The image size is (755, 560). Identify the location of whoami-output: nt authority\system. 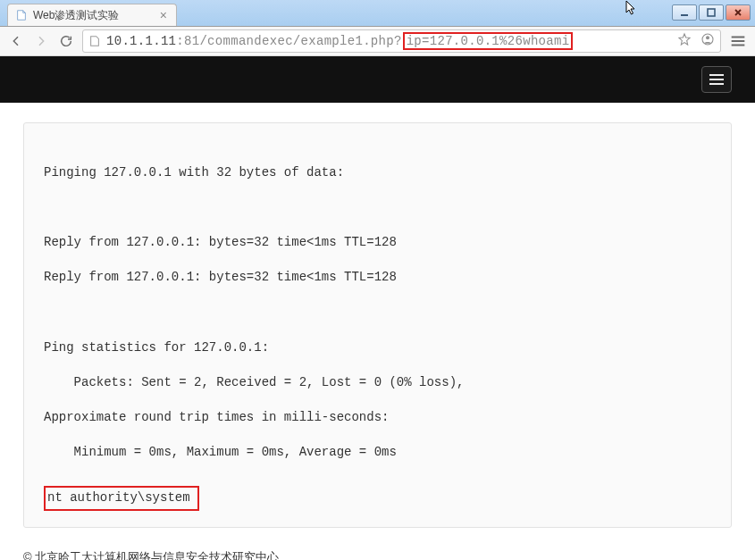
(122, 498).